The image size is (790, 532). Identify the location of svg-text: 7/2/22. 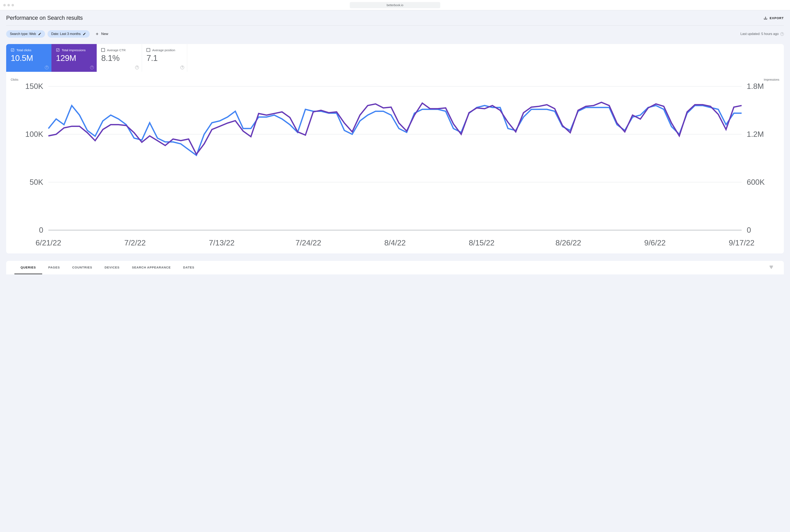
(135, 243).